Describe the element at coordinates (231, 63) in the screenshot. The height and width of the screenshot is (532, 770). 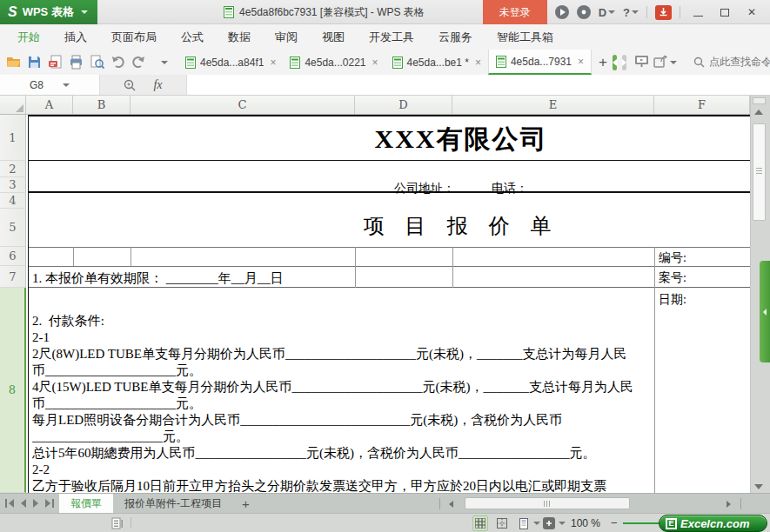
I see `doc-tab-1: 4e5da...a84f1 ×` at that location.